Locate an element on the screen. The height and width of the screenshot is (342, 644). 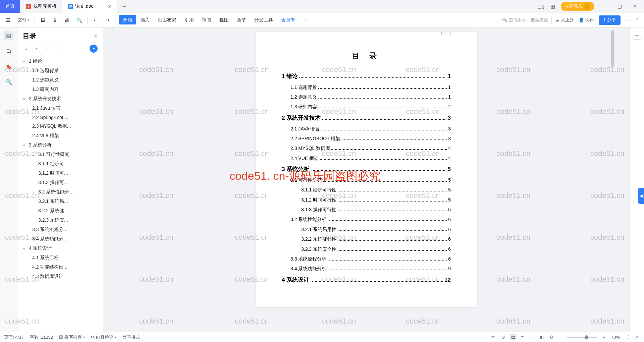
redo-icon: ↷ is located at coordinates (108, 20).